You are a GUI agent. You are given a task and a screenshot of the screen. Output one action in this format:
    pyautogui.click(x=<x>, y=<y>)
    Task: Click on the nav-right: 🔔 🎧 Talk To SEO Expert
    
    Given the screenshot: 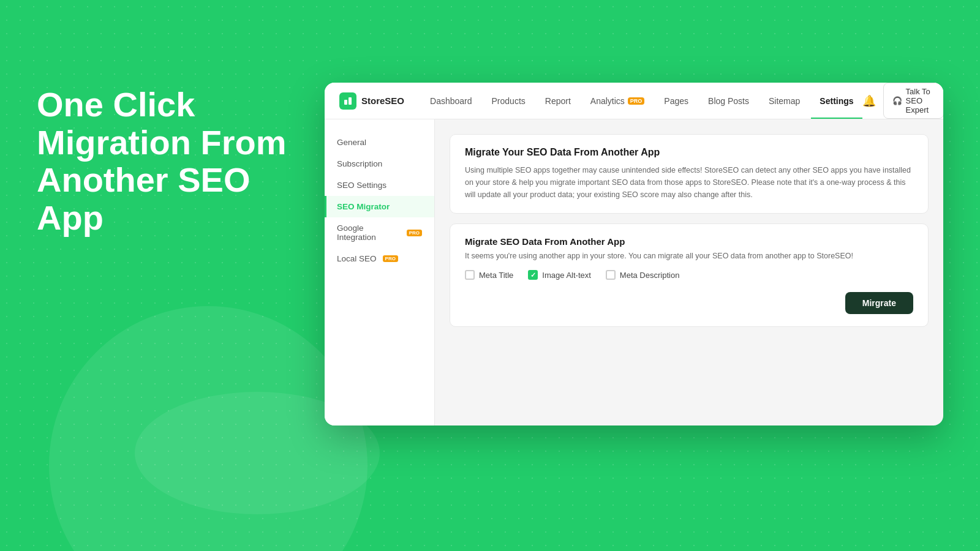 What is the action you would take?
    pyautogui.click(x=903, y=100)
    